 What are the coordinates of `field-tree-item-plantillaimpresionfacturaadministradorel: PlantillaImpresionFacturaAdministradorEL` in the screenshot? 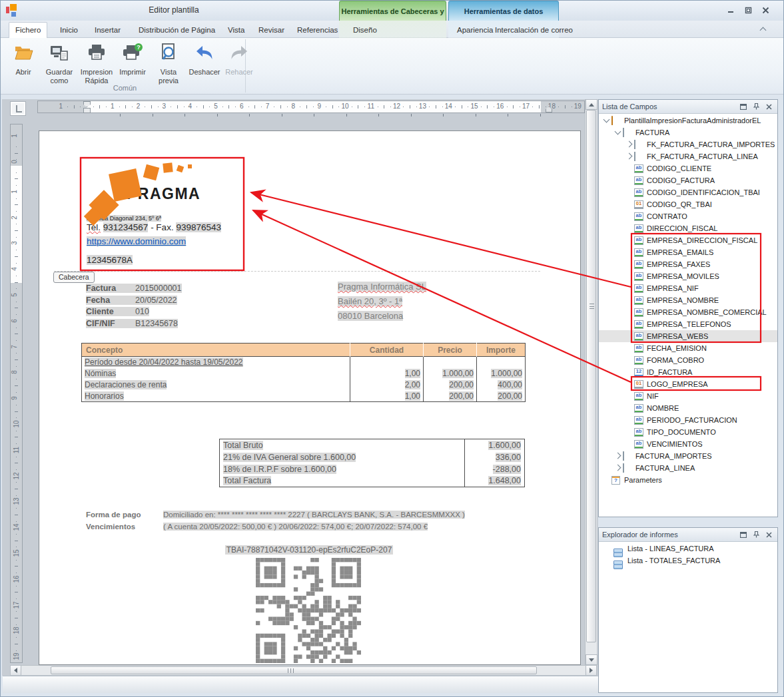 It's located at (688, 120).